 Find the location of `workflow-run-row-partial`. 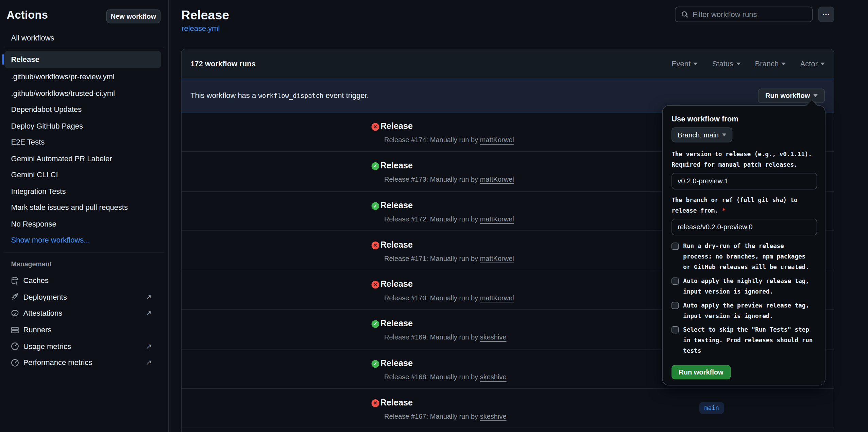

workflow-run-row-partial is located at coordinates (508, 430).